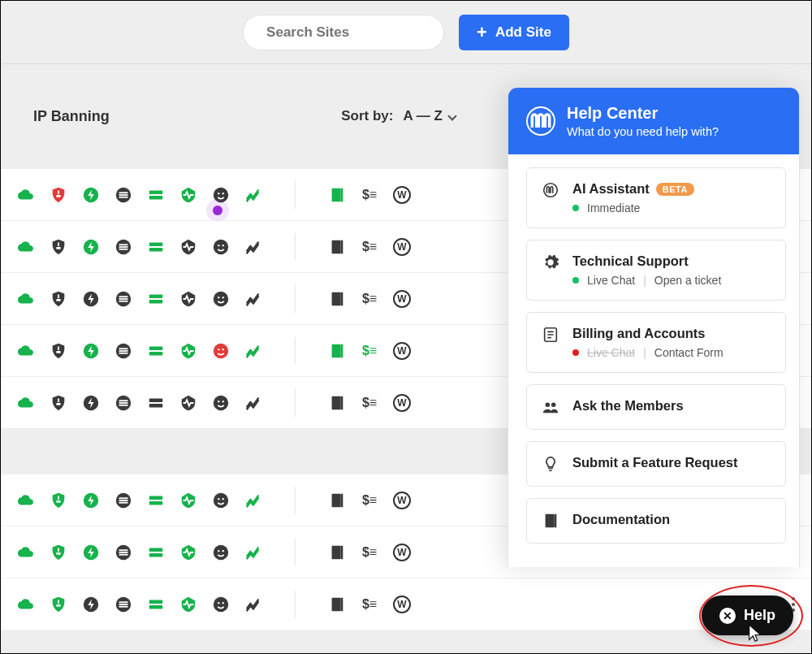 The height and width of the screenshot is (654, 812). I want to click on help-card: Technical SupportLive Chat|Open a ticket, so click(656, 270).